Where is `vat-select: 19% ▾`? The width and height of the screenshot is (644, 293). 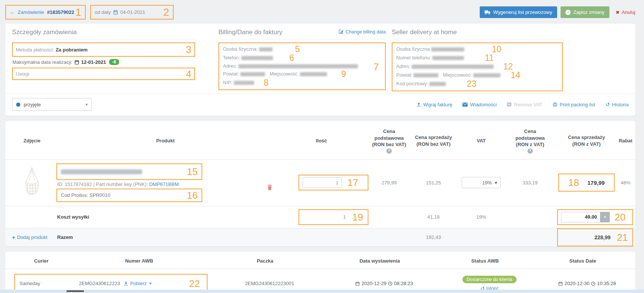 vat-select: 19% ▾ is located at coordinates (481, 183).